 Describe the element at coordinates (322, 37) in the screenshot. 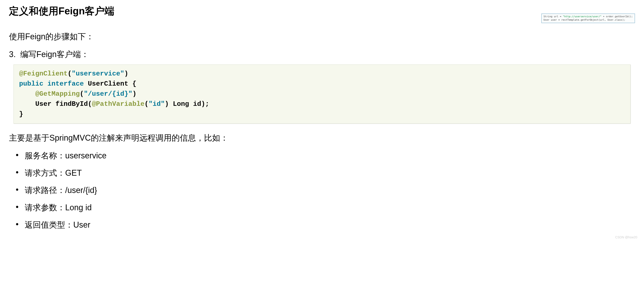

I see `intro-text: 使用Feign的步骤如下：` at that location.